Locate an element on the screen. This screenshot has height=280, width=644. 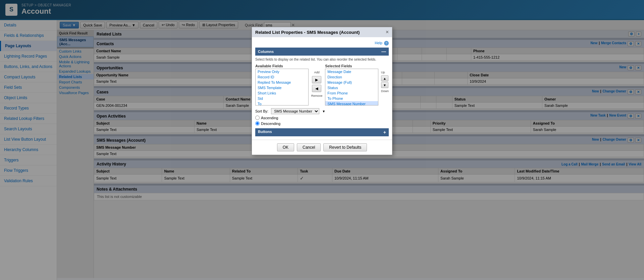
available-fields-label: Available Fields is located at coordinates (282, 66).